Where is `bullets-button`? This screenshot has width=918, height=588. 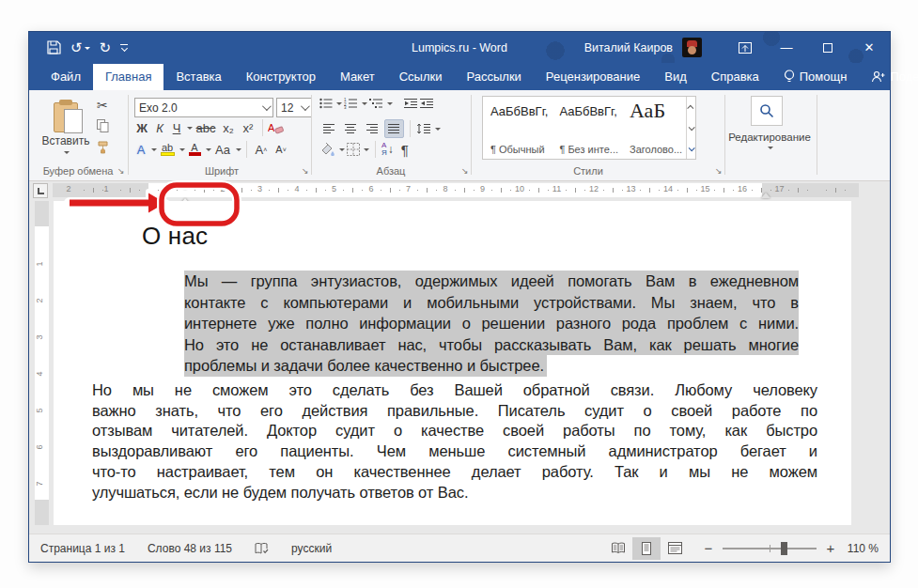
bullets-button is located at coordinates (326, 103).